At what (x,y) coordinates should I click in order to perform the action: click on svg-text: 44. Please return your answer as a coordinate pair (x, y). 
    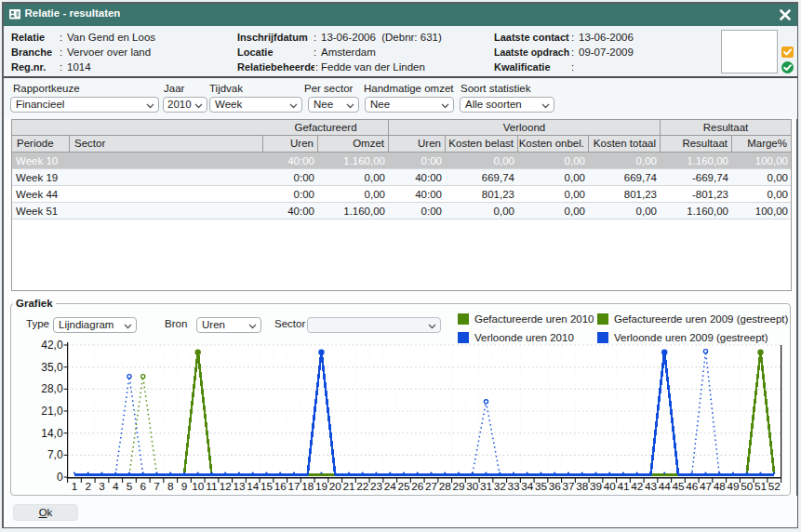
    Looking at the image, I should click on (665, 486).